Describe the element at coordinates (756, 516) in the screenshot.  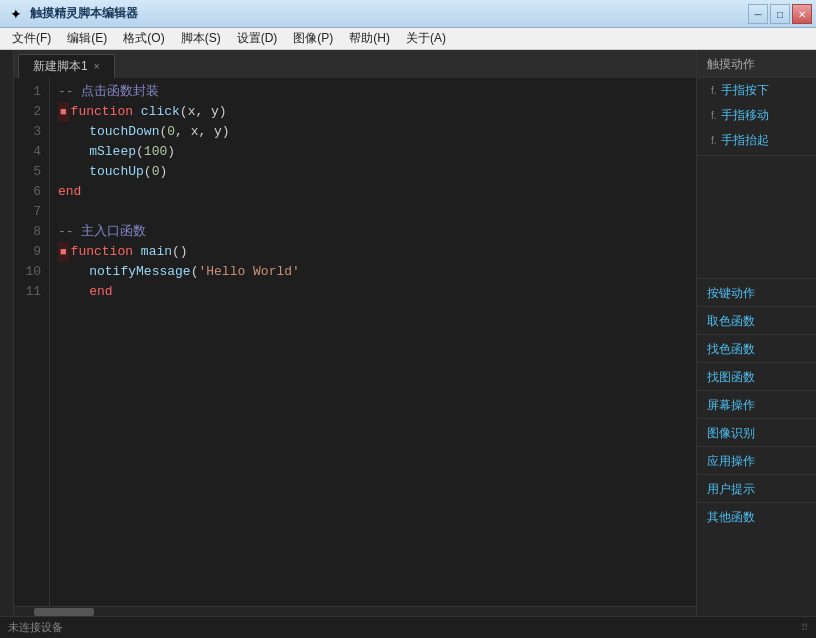
I see `sidebar-other-func: 其他函数` at that location.